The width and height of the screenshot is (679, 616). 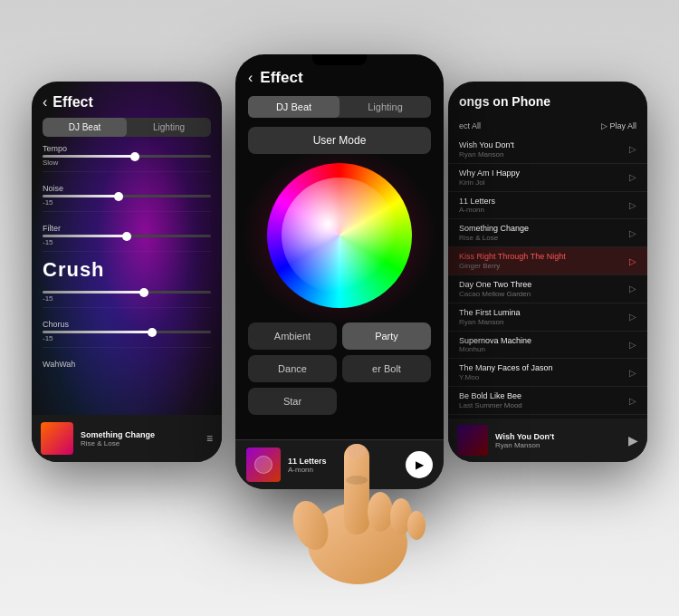 What do you see at coordinates (127, 196) in the screenshot?
I see `noise-track` at bounding box center [127, 196].